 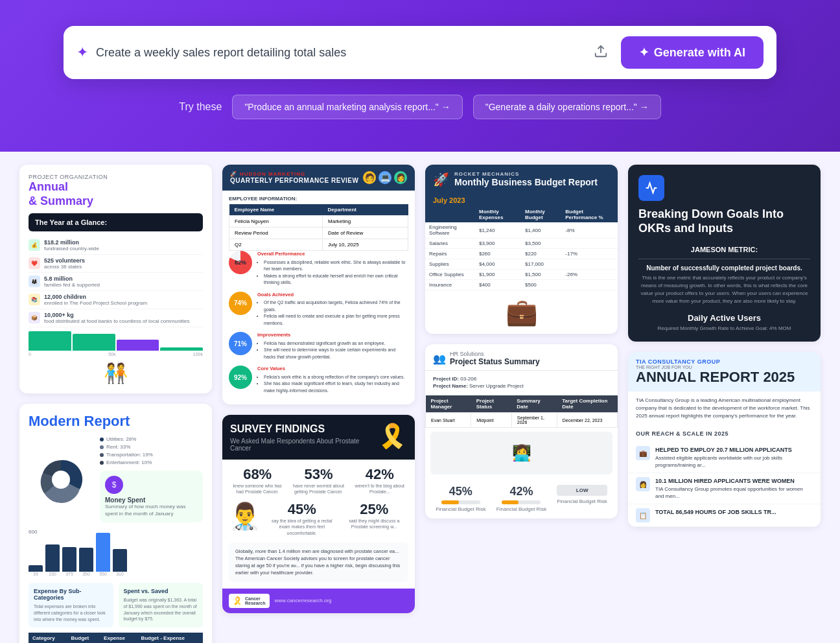 I want to click on okr-sub-text: Required Monthly Growth Rate to Achieve …, so click(x=725, y=328).